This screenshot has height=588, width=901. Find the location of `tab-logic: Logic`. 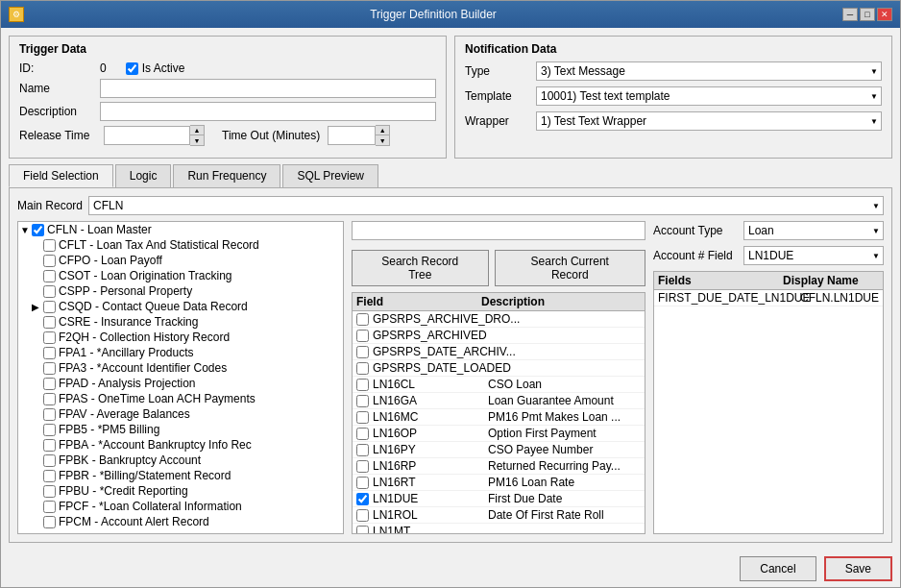

tab-logic: Logic is located at coordinates (144, 176).